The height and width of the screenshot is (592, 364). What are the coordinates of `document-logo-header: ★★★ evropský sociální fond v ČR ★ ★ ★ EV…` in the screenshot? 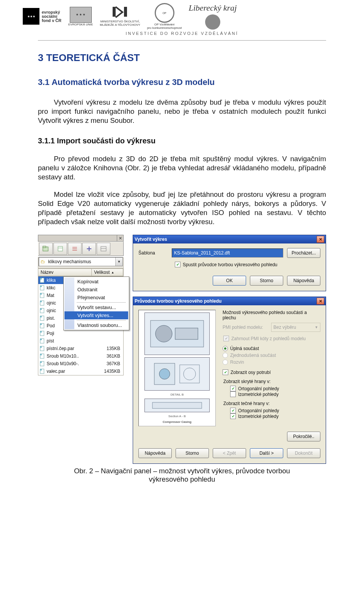 It's located at (182, 16).